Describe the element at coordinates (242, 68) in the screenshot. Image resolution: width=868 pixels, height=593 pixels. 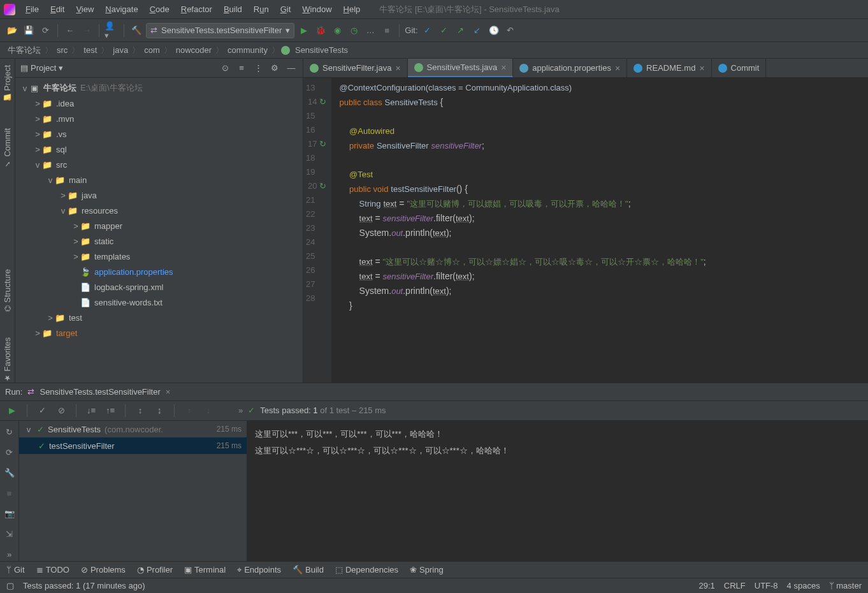
I see `expand-all-icon: ≡` at that location.